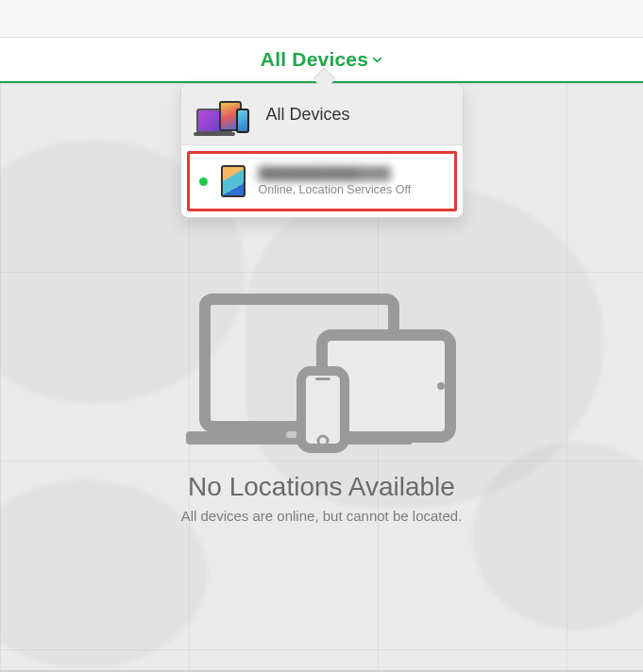 The image size is (643, 672). Describe the element at coordinates (335, 190) in the screenshot. I see `device-status: Online, Location Services Off` at that location.